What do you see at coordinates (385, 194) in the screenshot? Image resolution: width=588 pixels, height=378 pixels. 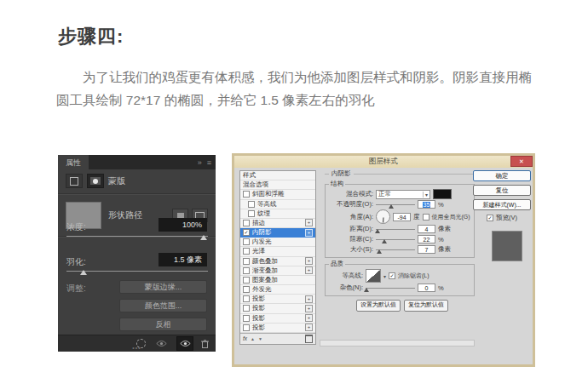 I see `blend-mode-value: 正常` at bounding box center [385, 194].